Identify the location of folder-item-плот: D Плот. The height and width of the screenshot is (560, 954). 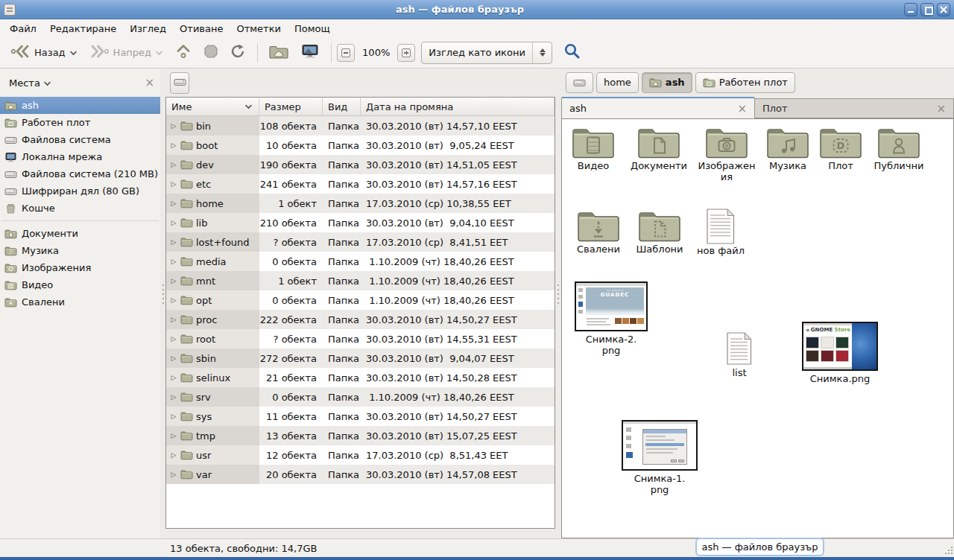
(841, 148).